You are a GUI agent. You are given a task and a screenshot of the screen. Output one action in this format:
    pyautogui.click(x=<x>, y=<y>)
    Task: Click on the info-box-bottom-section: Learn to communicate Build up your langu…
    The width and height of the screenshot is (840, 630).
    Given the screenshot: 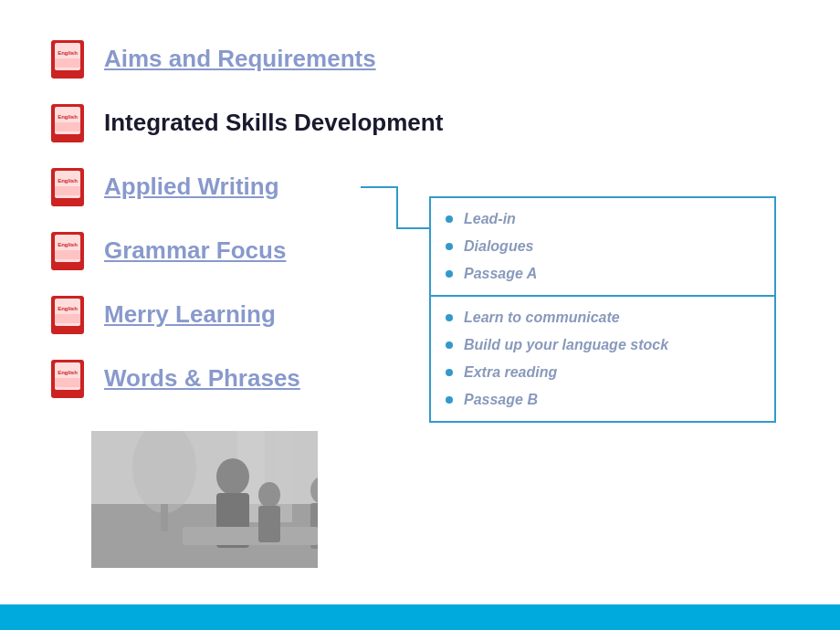 What is the action you would take?
    pyautogui.click(x=603, y=359)
    